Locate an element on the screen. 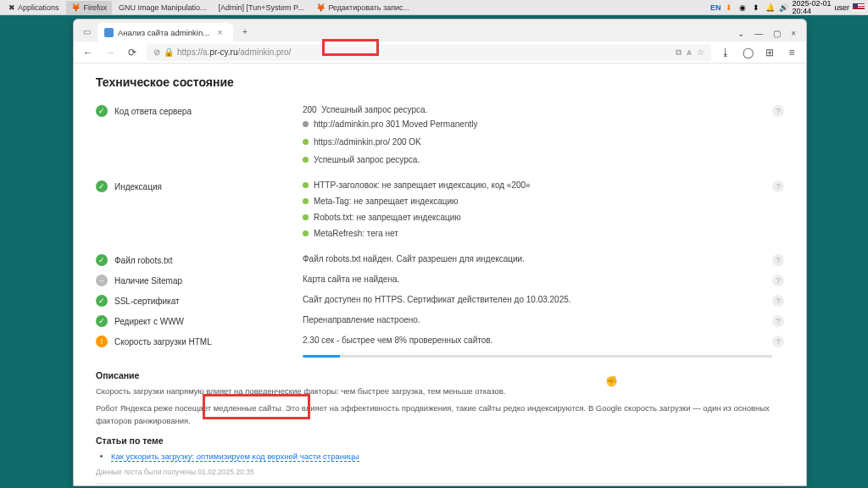  system-taskbar: ✖ Applications 🦊Firefox GNU Image Manipu… is located at coordinates (434, 8).